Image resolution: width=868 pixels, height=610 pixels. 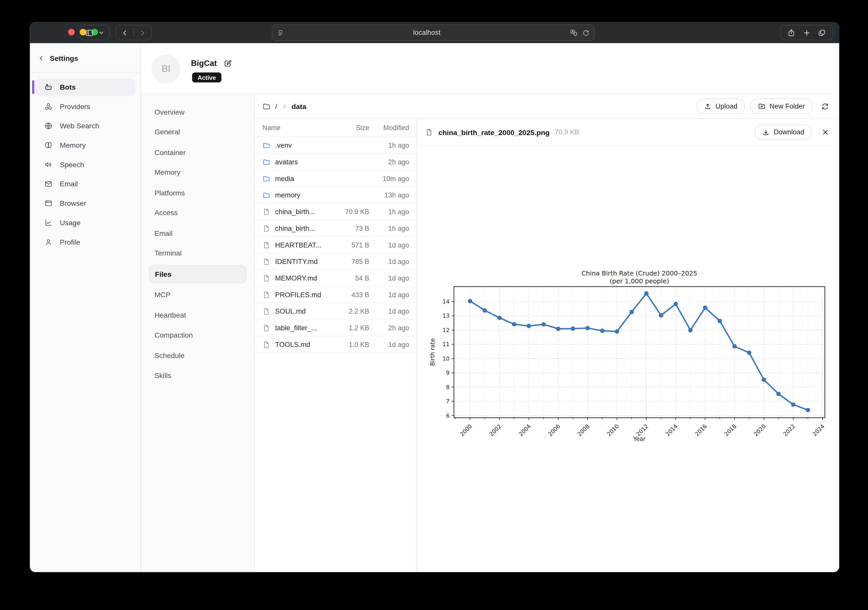 What do you see at coordinates (806, 33) in the screenshot?
I see `new-tab-icon` at bounding box center [806, 33].